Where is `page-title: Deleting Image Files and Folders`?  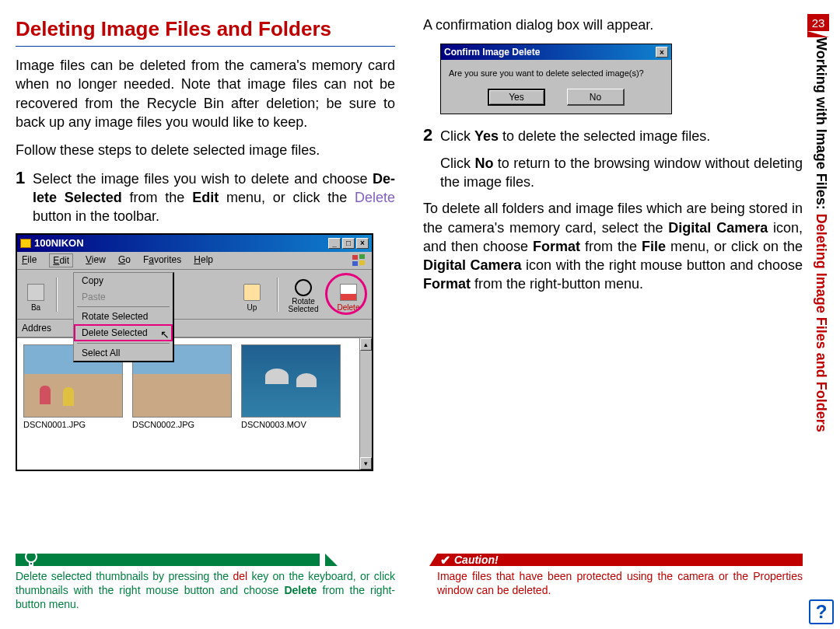 page-title: Deleting Image Files and Folders is located at coordinates (205, 31).